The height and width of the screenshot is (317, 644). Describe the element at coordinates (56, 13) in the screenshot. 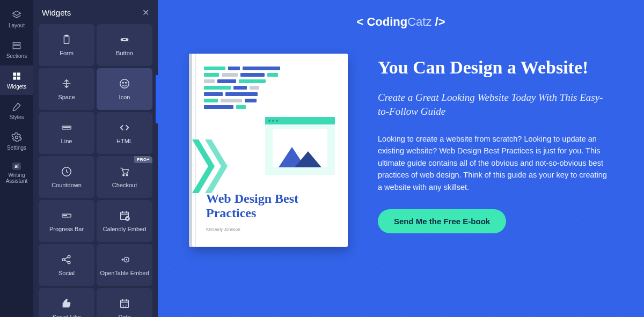

I see `panel-title: Widgets` at that location.